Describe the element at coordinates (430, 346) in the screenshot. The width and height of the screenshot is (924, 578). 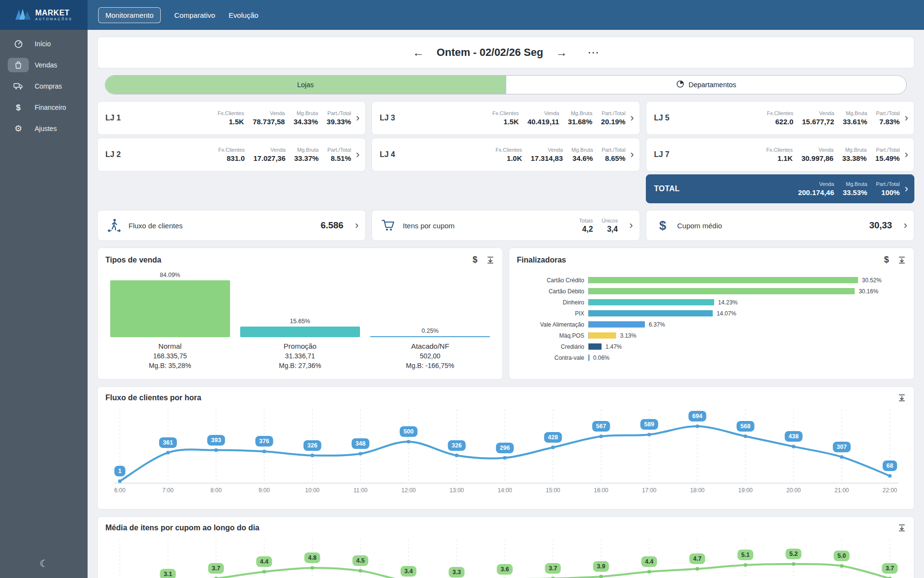
I see `bar-category-label: Atacado/NF` at that location.